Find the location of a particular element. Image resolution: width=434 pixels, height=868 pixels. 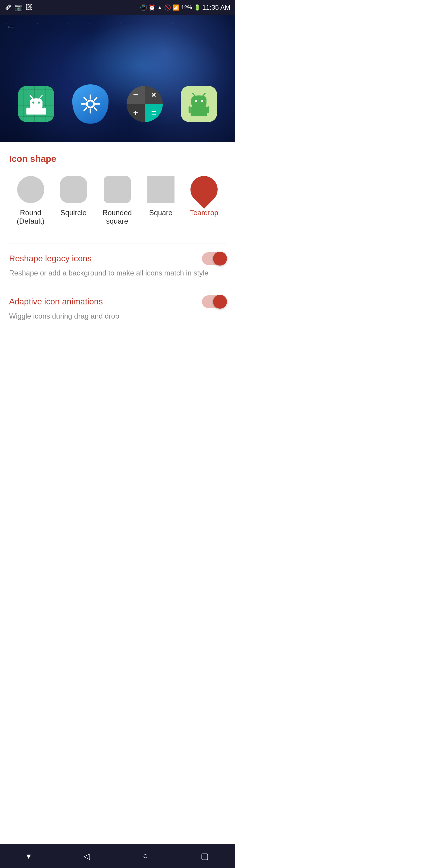

nav-recents-button: ▢ is located at coordinates (205, 856).